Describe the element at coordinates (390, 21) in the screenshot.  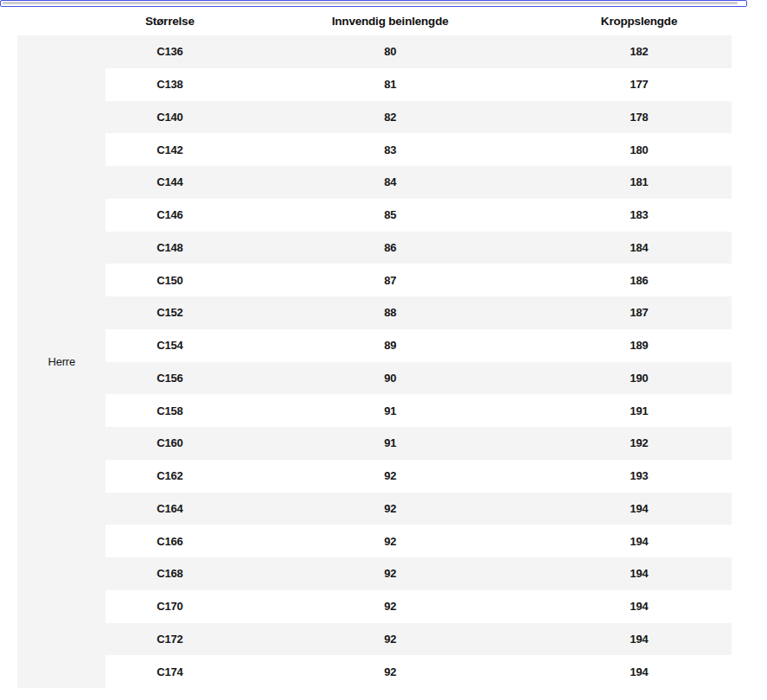
I see `col-header-innvendig-beinlengde: Innvendig beinlengde` at that location.